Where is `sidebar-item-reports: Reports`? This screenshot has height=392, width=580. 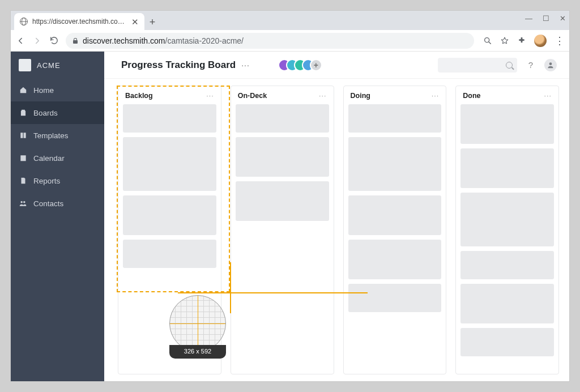 sidebar-item-reports: Reports is located at coordinates (58, 181).